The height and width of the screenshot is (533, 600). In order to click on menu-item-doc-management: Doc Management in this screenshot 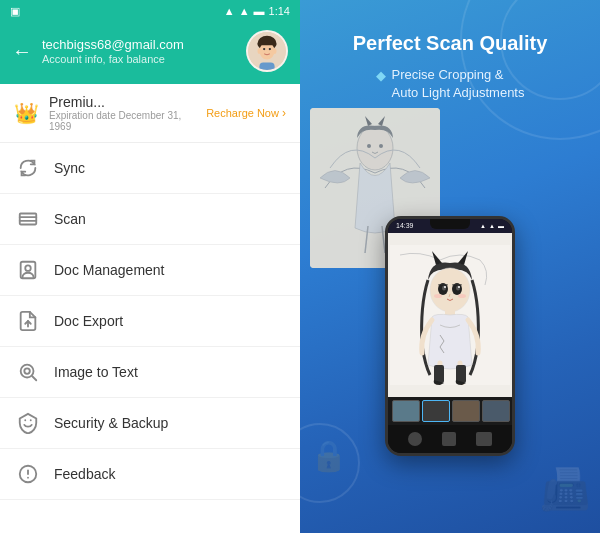, I will do `click(150, 270)`.